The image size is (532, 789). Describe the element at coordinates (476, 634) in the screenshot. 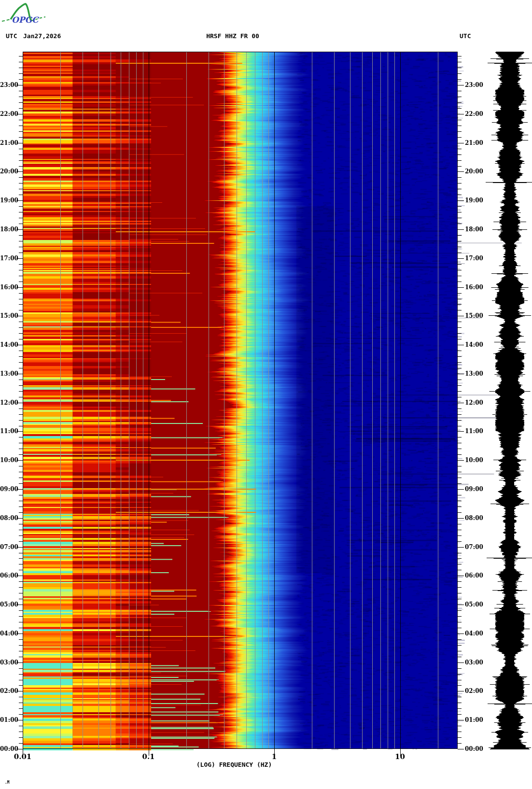

I see `right-hour-label: 04:00` at that location.